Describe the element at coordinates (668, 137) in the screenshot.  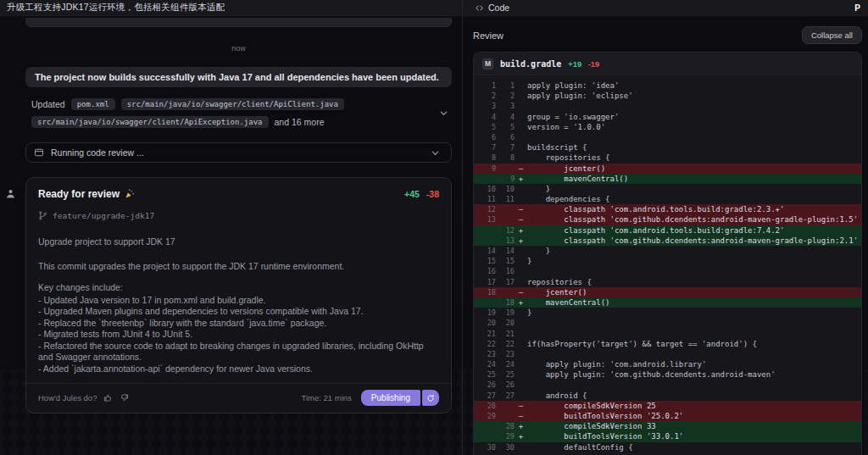
I see `diff-line: 66` at that location.